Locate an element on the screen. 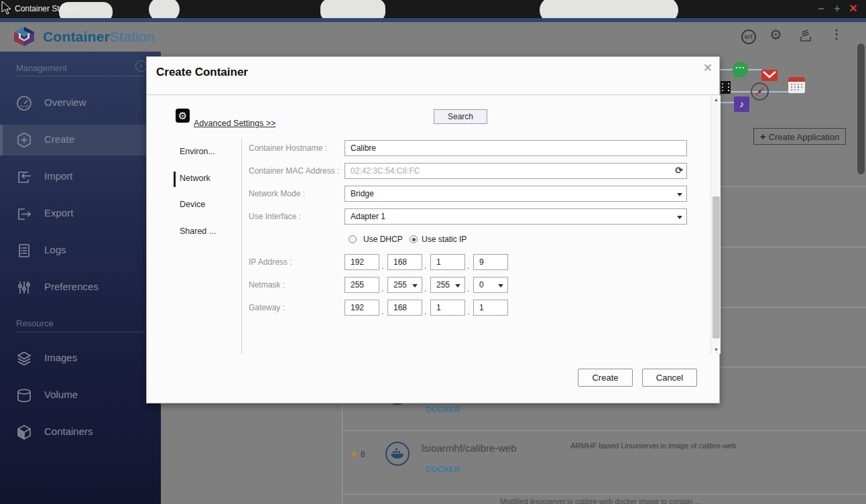  create-application-button: +Create Application is located at coordinates (800, 137).